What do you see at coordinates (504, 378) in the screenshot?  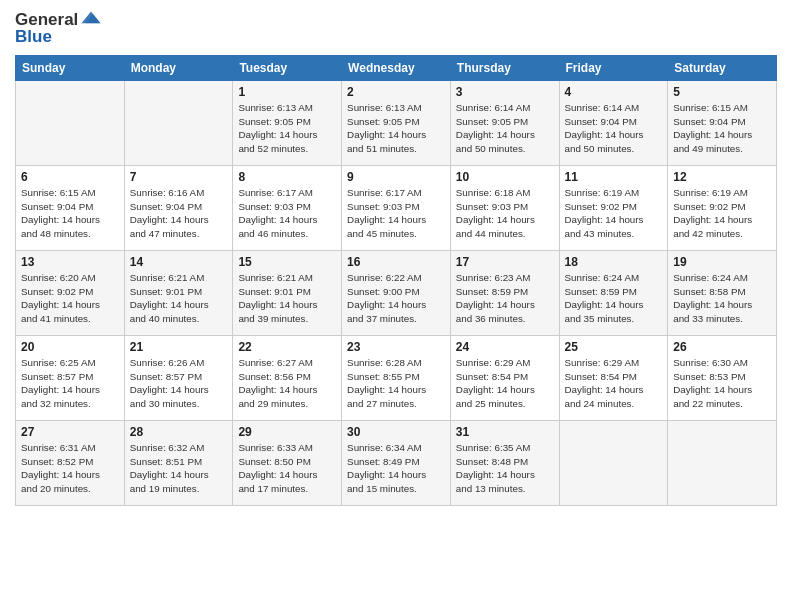 I see `calendar-cell: 24Sunrise: 6:29 AM Sunset: 8:54 PM Dayli…` at bounding box center [504, 378].